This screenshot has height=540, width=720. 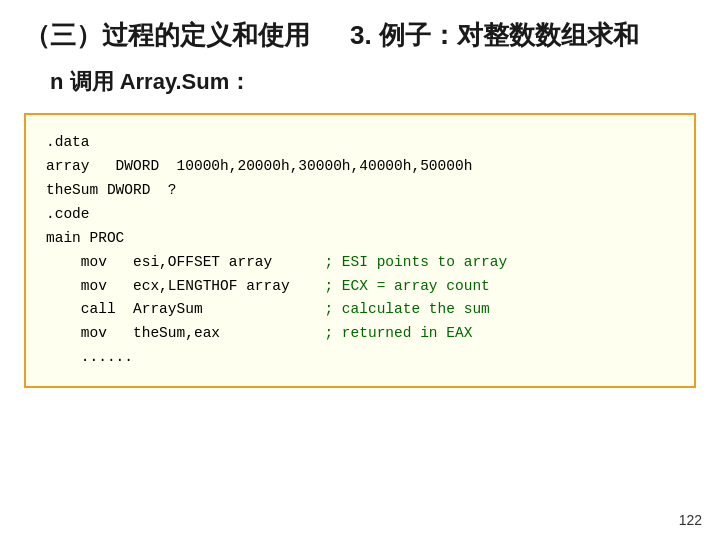 What do you see at coordinates (360, 88) in the screenshot?
I see `subtitle: n 调用 Array.Sum：` at bounding box center [360, 88].